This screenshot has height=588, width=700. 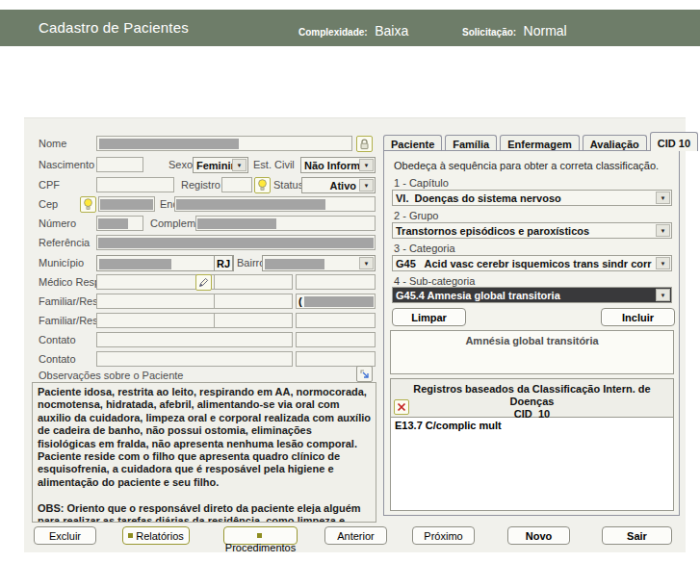 I want to click on capitulo-dropdown-arrow-icon: ▼, so click(x=662, y=198).